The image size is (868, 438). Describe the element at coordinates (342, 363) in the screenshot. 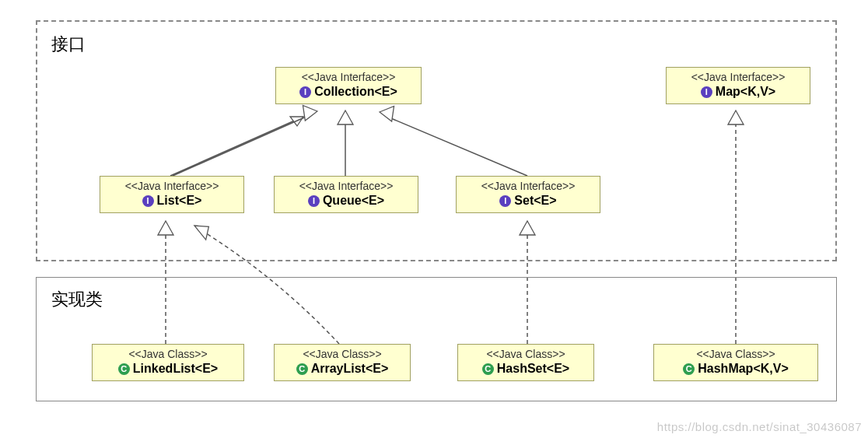

I see `node-arraylist: <<Java Class>> C ArrayList<E>` at that location.